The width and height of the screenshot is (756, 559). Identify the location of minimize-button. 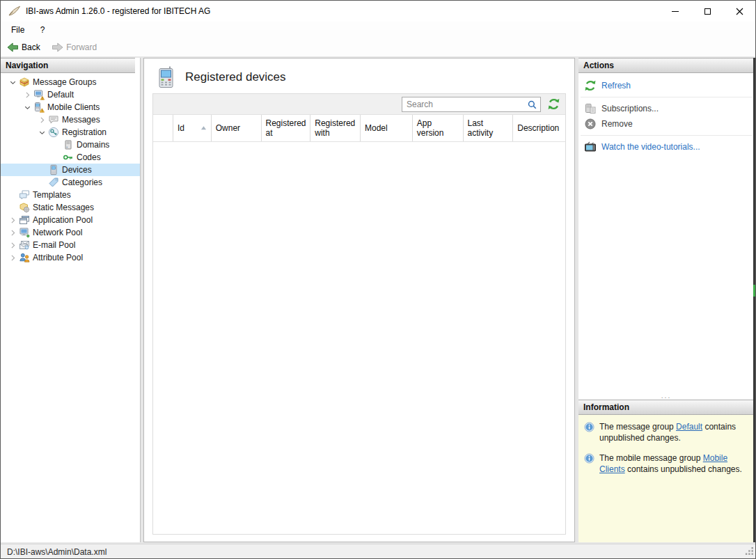
(675, 11).